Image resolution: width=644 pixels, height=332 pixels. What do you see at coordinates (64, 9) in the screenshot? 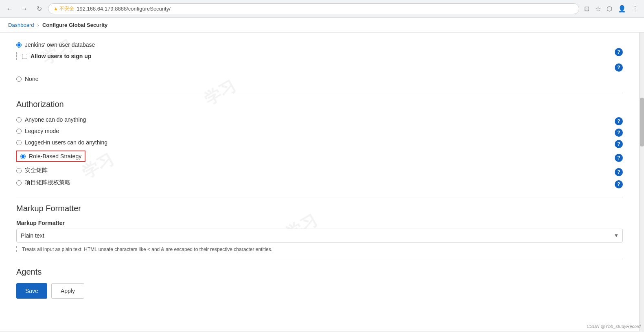
I see `security-warning-icon: ▲ 不安全` at bounding box center [64, 9].